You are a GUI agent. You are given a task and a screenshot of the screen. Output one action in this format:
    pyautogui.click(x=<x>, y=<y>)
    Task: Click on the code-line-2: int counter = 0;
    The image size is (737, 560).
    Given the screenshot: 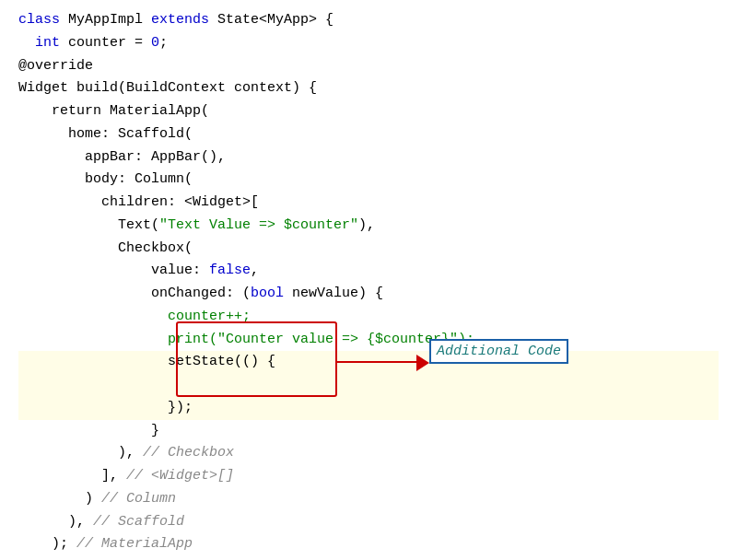 What is the action you would take?
    pyautogui.click(x=368, y=44)
    